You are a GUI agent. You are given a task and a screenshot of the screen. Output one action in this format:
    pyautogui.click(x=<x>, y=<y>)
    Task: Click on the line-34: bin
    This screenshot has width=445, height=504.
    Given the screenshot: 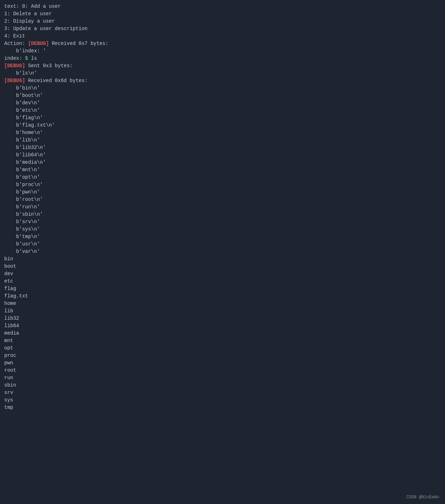 What is the action you would take?
    pyautogui.click(x=222, y=259)
    